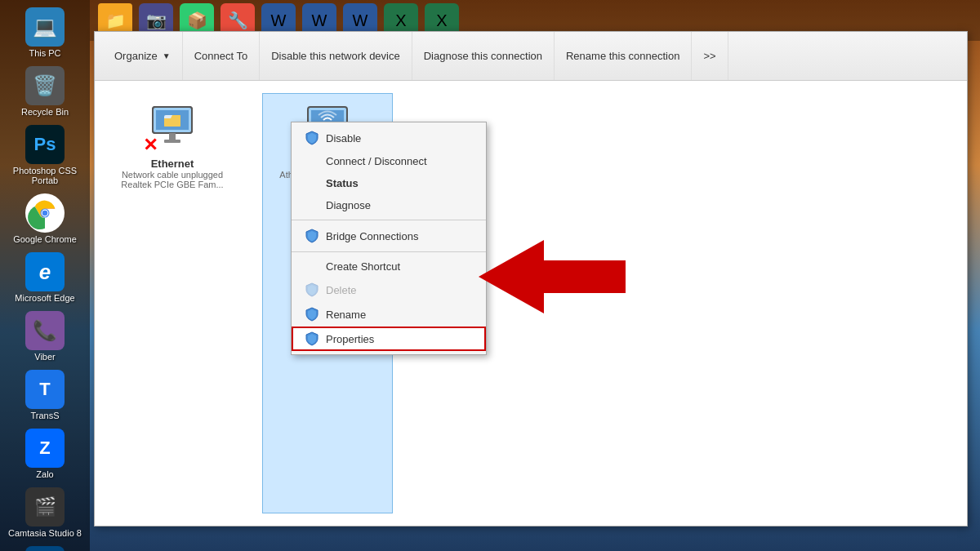  What do you see at coordinates (45, 454) in the screenshot?
I see `taskbar-item-zalo: Z Zalo` at bounding box center [45, 454].